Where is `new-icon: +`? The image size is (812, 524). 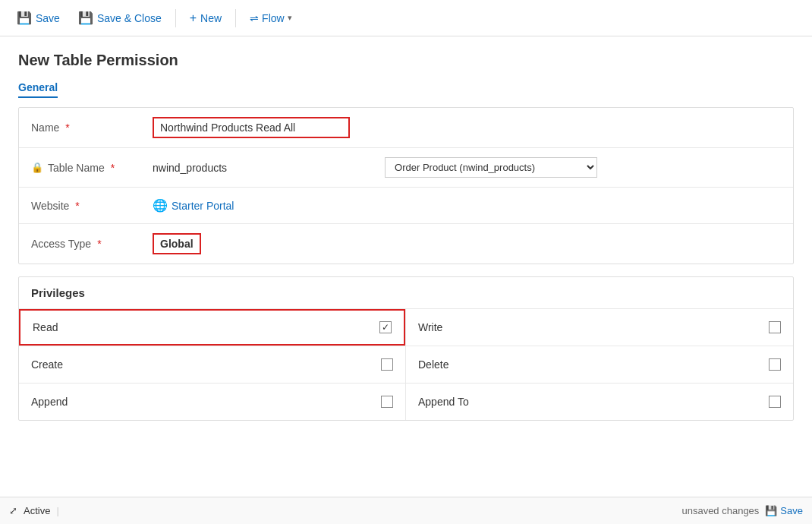
new-icon: + is located at coordinates (193, 18).